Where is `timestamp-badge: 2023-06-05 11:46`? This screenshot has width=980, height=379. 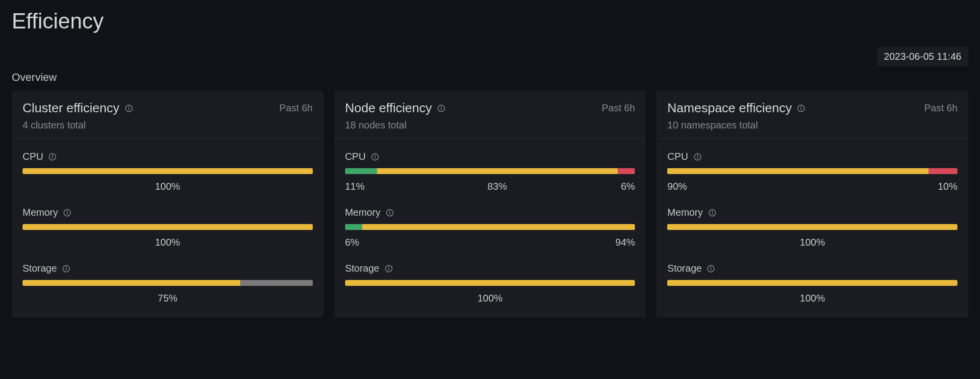 timestamp-badge: 2023-06-05 11:46 is located at coordinates (923, 57).